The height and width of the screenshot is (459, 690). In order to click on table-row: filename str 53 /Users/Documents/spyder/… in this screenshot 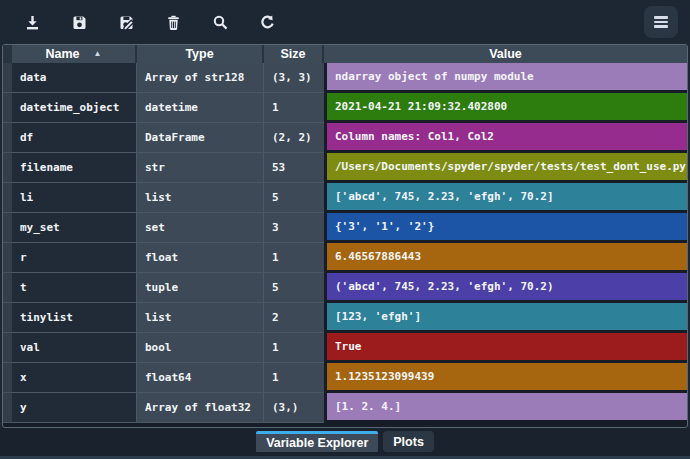, I will do `click(345, 168)`.